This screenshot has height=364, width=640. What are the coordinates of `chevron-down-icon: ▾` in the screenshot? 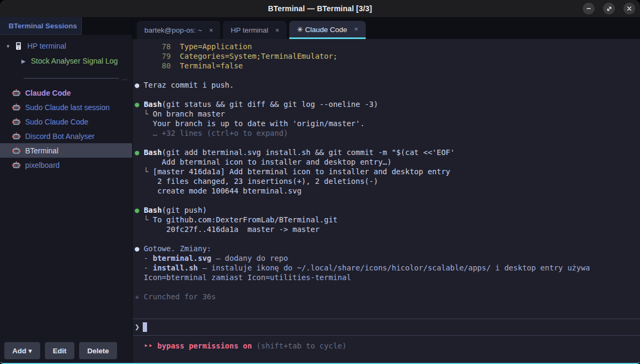 It's located at (8, 46).